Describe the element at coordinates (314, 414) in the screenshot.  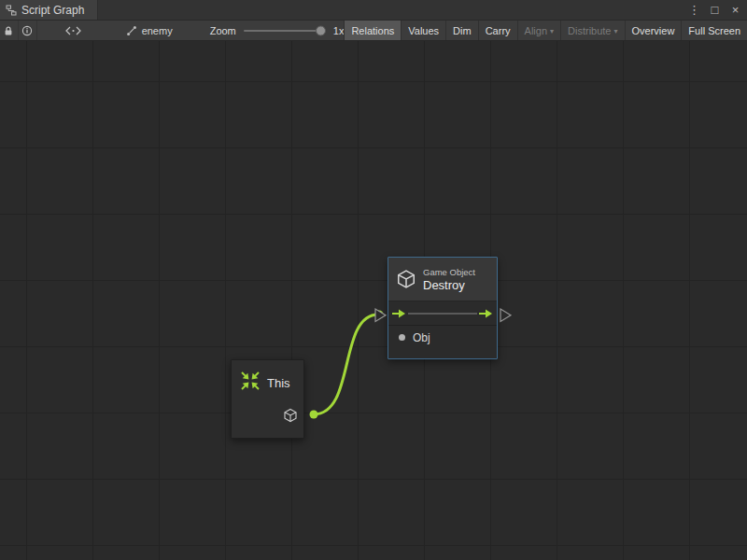
I see `port-this-game-object-output` at that location.